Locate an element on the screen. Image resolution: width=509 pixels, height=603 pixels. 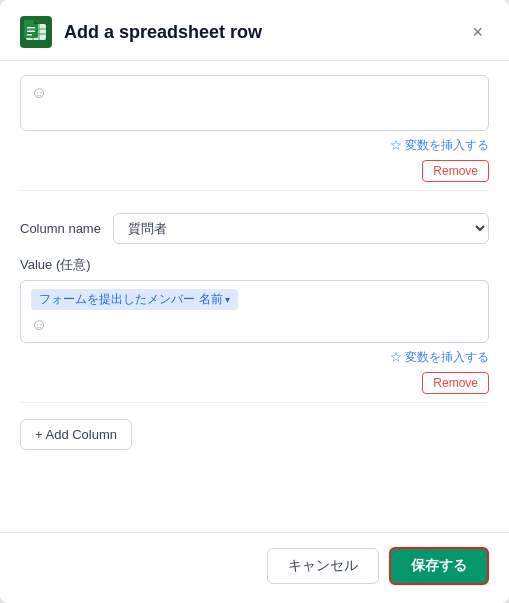
remove-row-2: Remove is located at coordinates (254, 383).